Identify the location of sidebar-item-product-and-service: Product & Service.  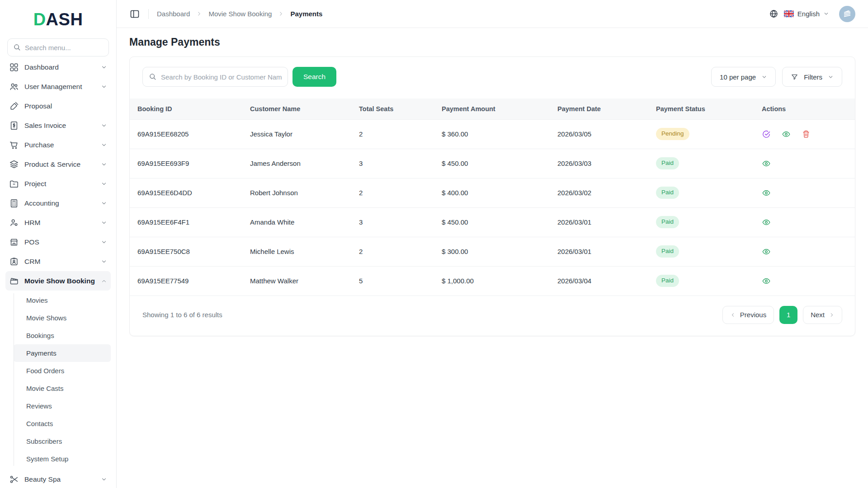
(58, 164).